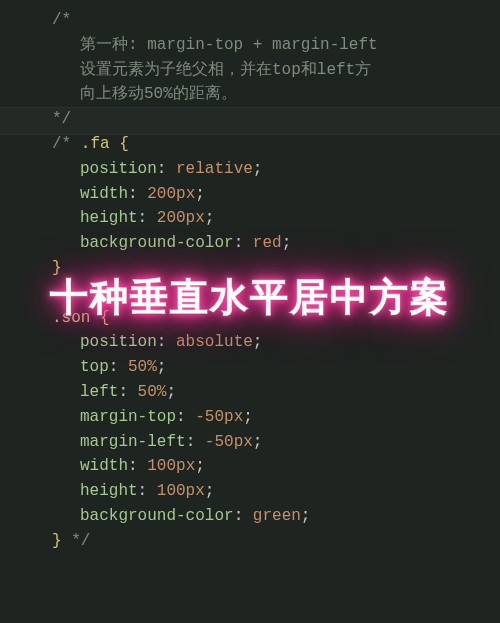  Describe the element at coordinates (158, 94) in the screenshot. I see `comment-text: 50%` at that location.